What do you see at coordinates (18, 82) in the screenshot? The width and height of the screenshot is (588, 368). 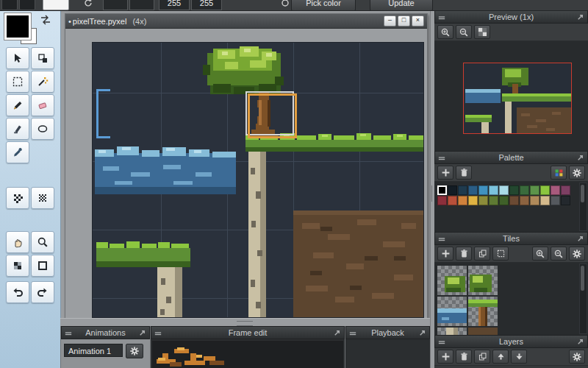 I see `select-tool` at bounding box center [18, 82].